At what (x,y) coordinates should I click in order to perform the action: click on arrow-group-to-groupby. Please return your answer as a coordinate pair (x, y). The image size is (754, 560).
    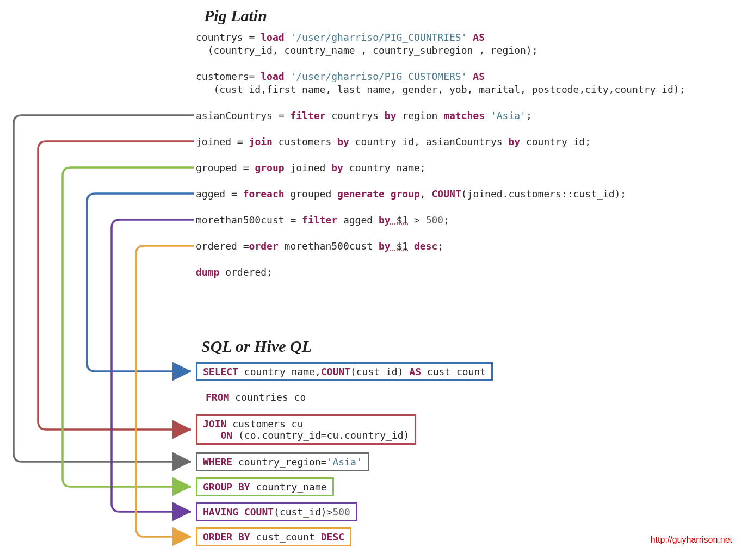
    Looking at the image, I should click on (128, 327).